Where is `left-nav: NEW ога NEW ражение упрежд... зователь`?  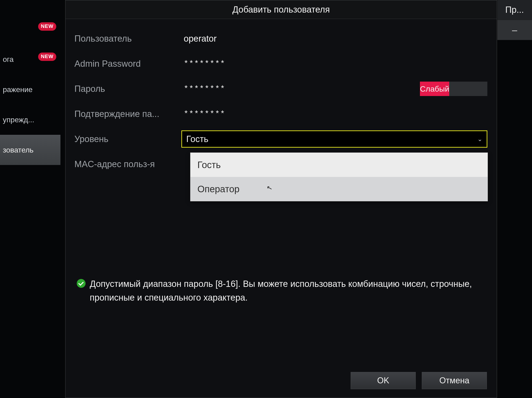
left-nav: NEW ога NEW ражение упрежд... зователь is located at coordinates (30, 89).